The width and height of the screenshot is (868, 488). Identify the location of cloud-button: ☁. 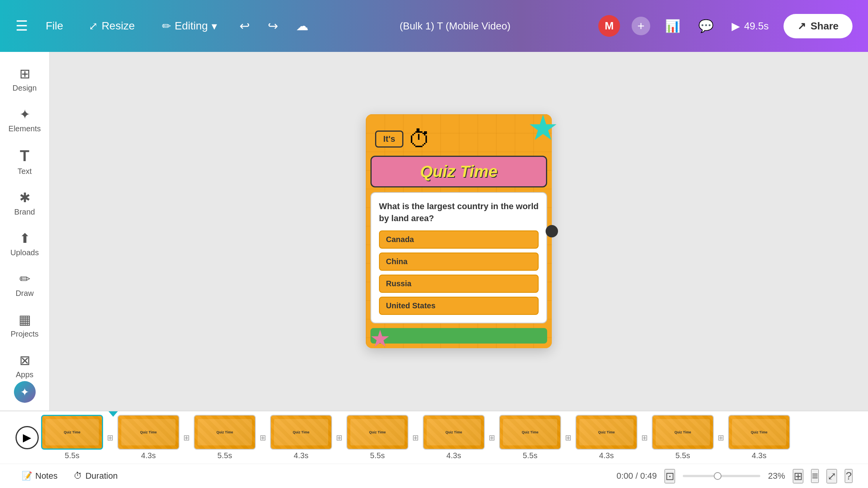
(302, 26).